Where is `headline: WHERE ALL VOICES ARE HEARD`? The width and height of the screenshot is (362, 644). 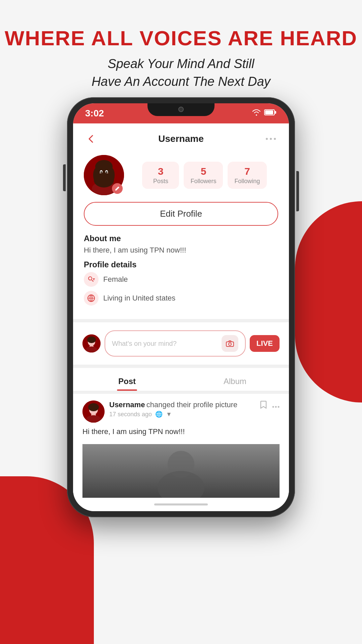 headline: WHERE ALL VOICES ARE HEARD is located at coordinates (181, 38).